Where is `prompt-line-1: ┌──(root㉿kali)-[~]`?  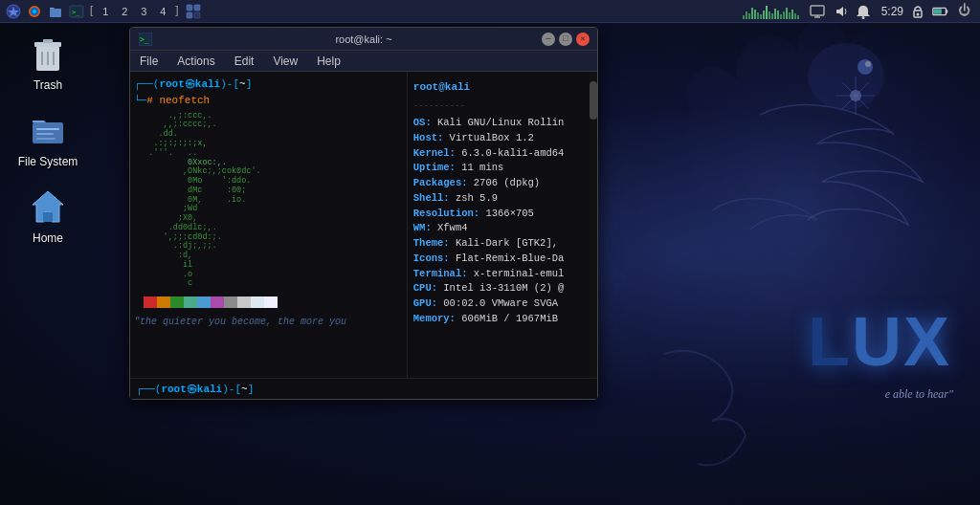
prompt-line-1: ┌──(root㉿kali)-[~] is located at coordinates (268, 84).